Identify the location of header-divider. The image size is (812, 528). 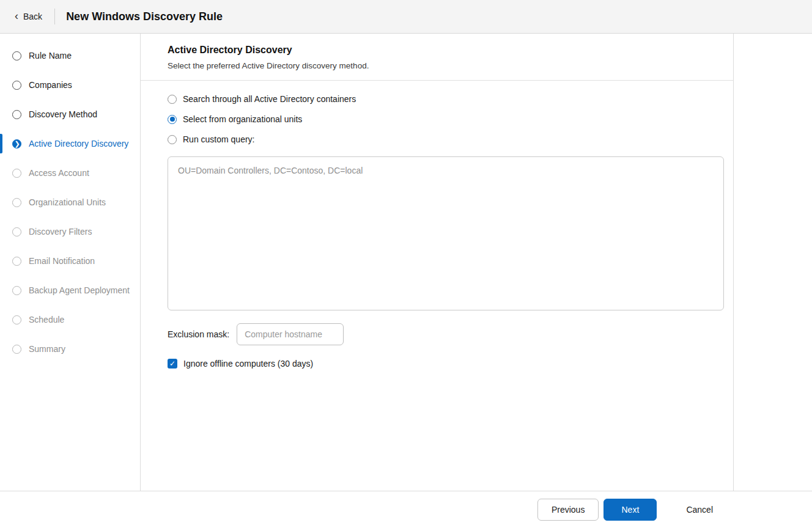
(55, 16).